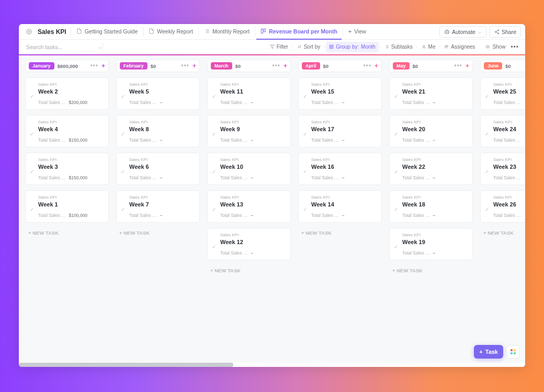 Image resolution: width=544 pixels, height=392 pixels. Describe the element at coordinates (29, 32) in the screenshot. I see `settings-button` at that location.